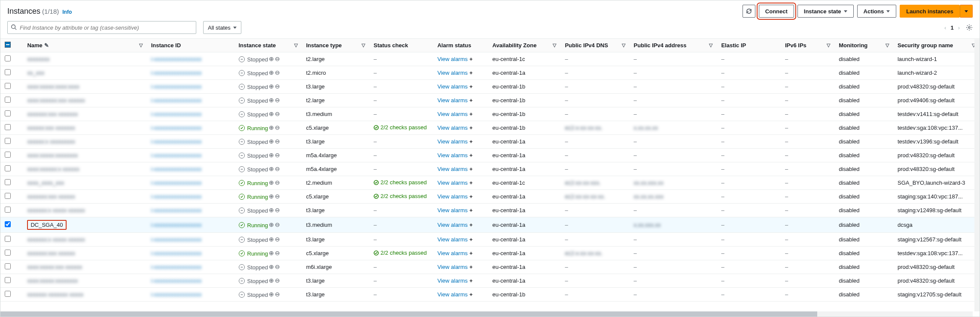  Describe the element at coordinates (490, 295) in the screenshot. I see `table-row: xxxxxxx xxxxxxx xxxxxi-xxxxxxxxxxxxxxxxx…` at that location.